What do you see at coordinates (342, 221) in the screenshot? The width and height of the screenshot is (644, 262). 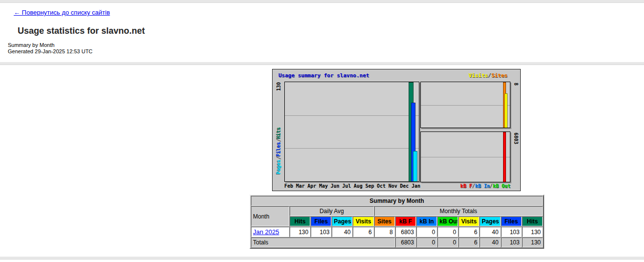 I see `column-header-pages-avg: Pages` at bounding box center [342, 221].